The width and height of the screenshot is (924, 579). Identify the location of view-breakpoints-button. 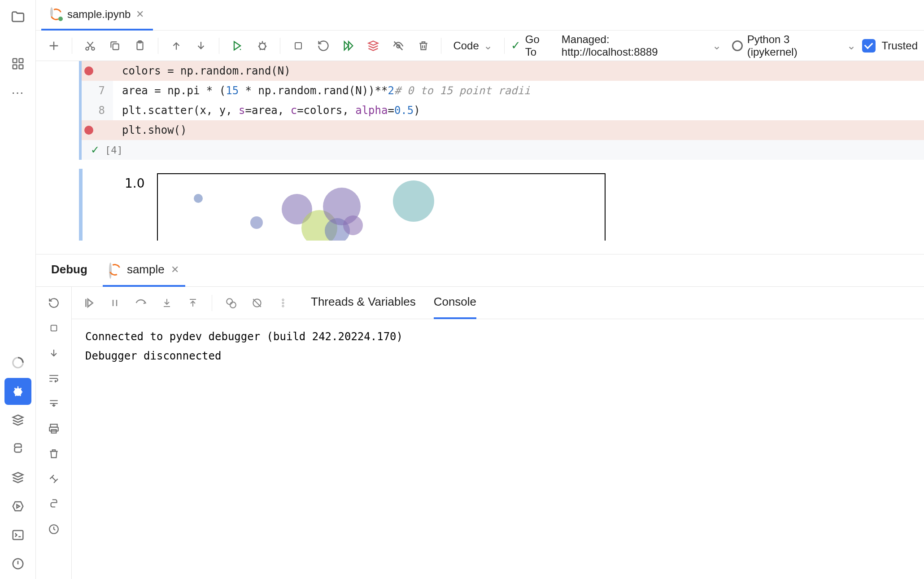
(231, 303).